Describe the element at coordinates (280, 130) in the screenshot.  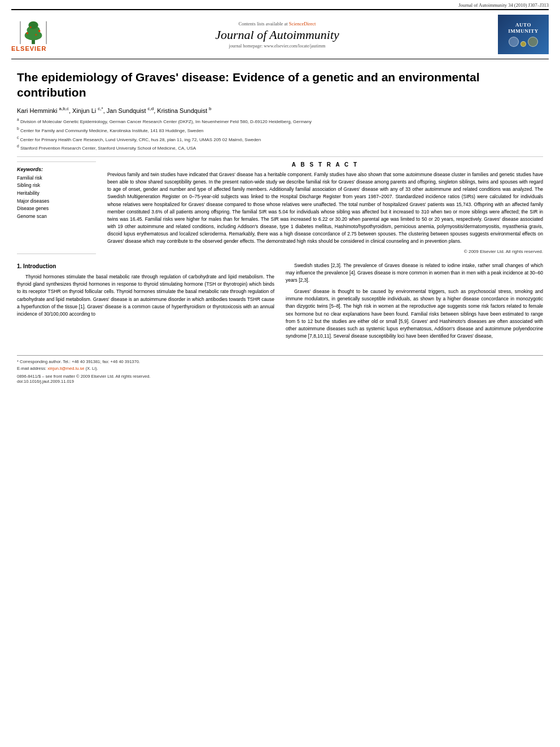
I see `affiliation-b: b Center for Family and Community Medici…` at that location.